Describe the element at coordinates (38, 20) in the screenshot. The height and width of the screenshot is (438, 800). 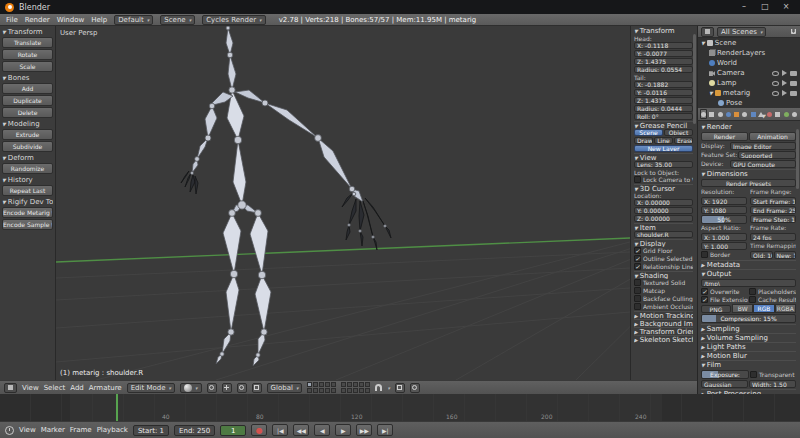
I see `menu-render: Render` at that location.